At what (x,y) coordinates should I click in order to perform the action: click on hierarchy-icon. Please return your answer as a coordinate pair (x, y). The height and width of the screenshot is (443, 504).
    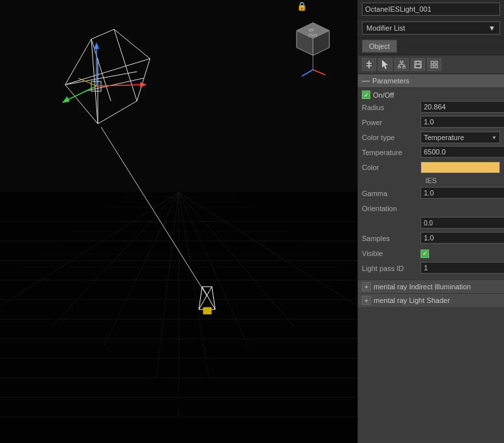
    Looking at the image, I should click on (402, 64).